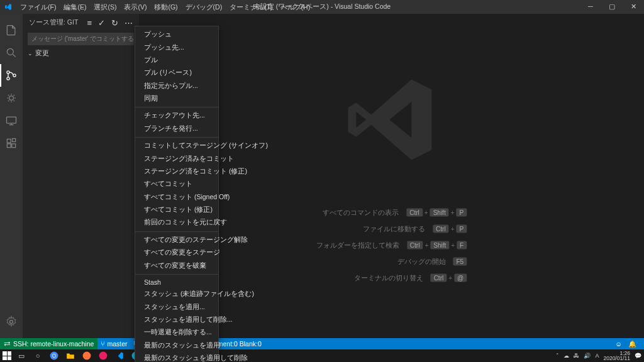  I want to click on context-menu-item: プッシュ先..., so click(177, 47).